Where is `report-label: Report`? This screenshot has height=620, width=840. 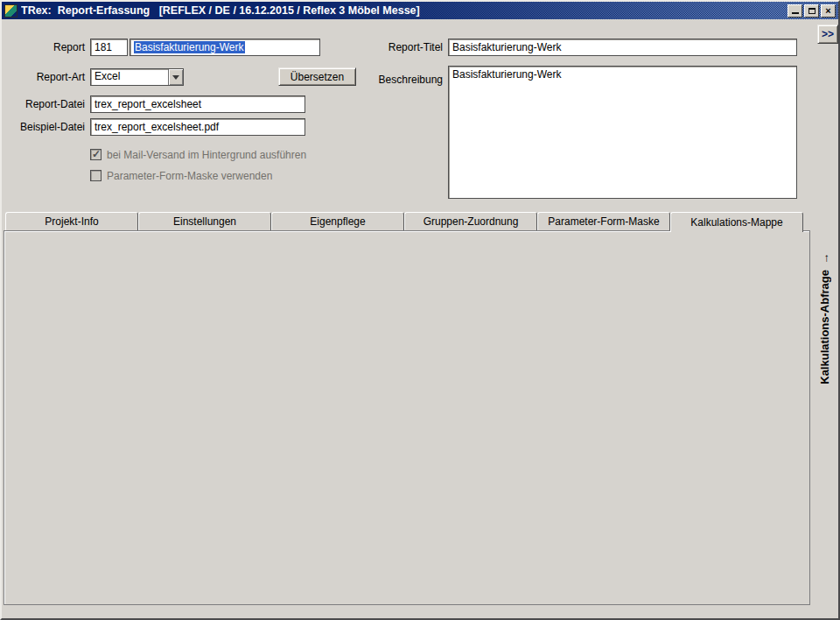
report-label: Report is located at coordinates (42, 47).